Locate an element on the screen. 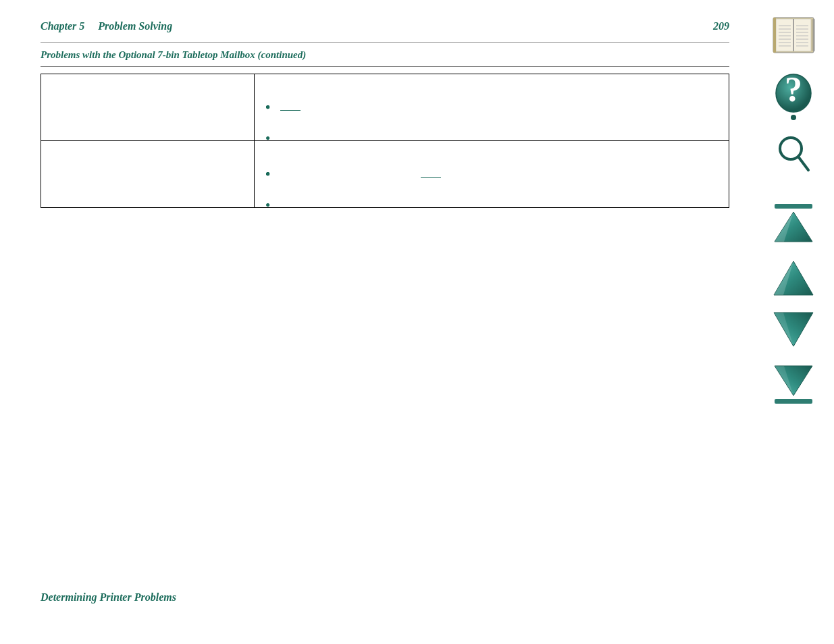  sidebar-nav: ? is located at coordinates (793, 209).